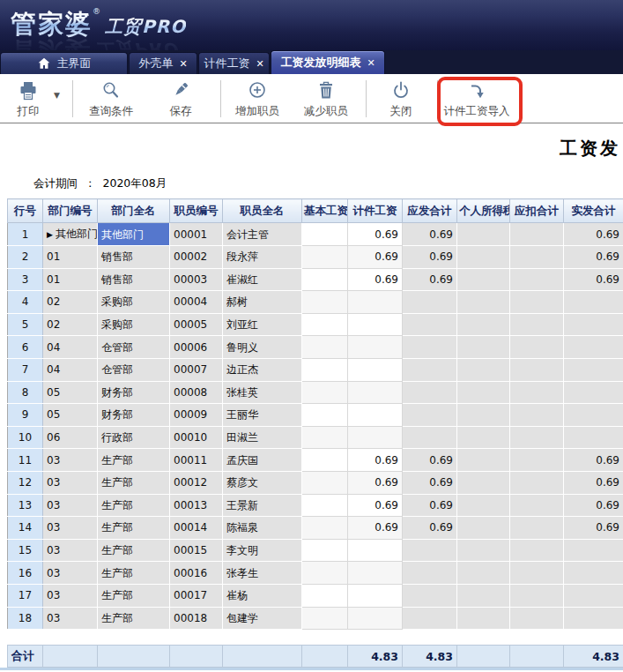 This screenshot has width=623, height=672. I want to click on row-number-cell: 1, so click(26, 235).